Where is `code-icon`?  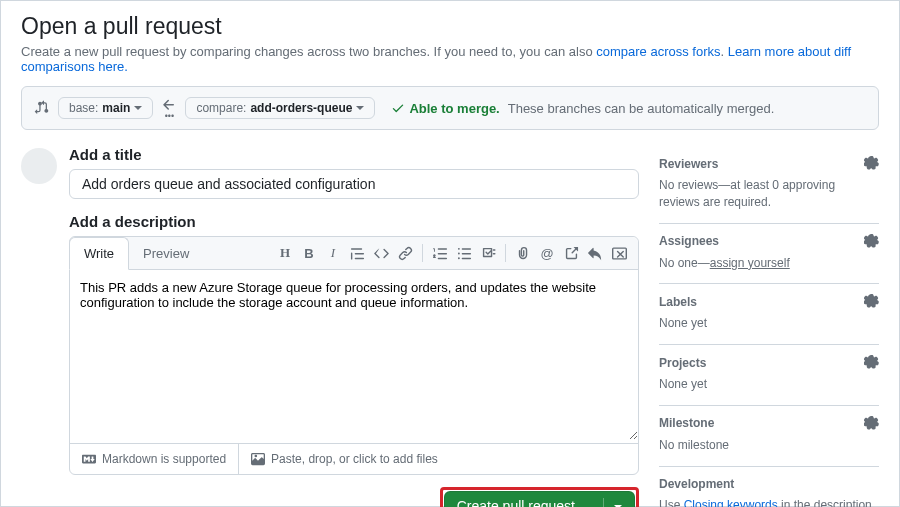 code-icon is located at coordinates (381, 253).